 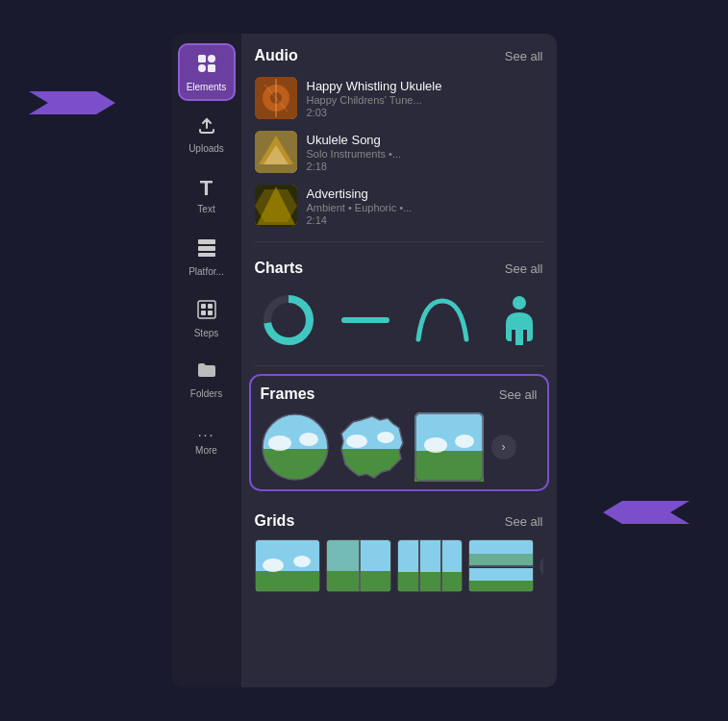 I want to click on frame-rect, so click(x=449, y=447).